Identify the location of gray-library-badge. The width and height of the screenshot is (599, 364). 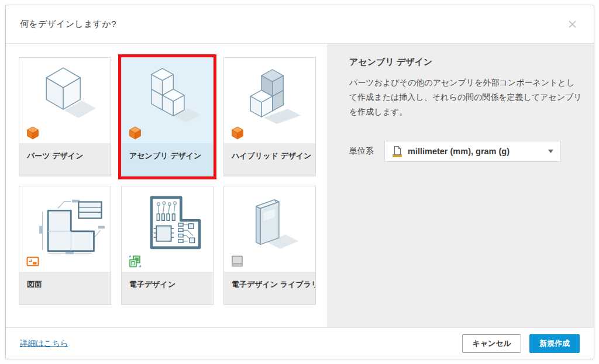
(237, 262).